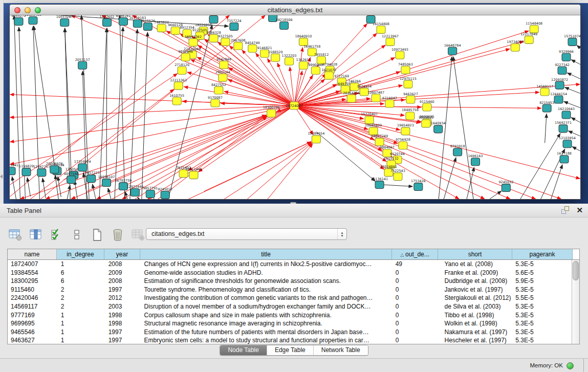 Image resolution: width=588 pixels, height=372 pixels. I want to click on table-cell: Estimation of the future numbers of pati…, so click(266, 333).